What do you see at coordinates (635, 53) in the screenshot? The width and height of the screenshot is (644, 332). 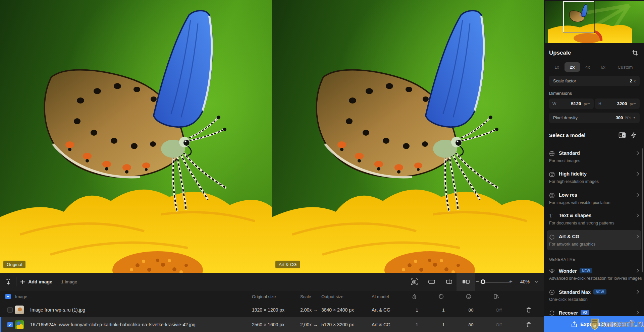 I see `crop-button` at bounding box center [635, 53].